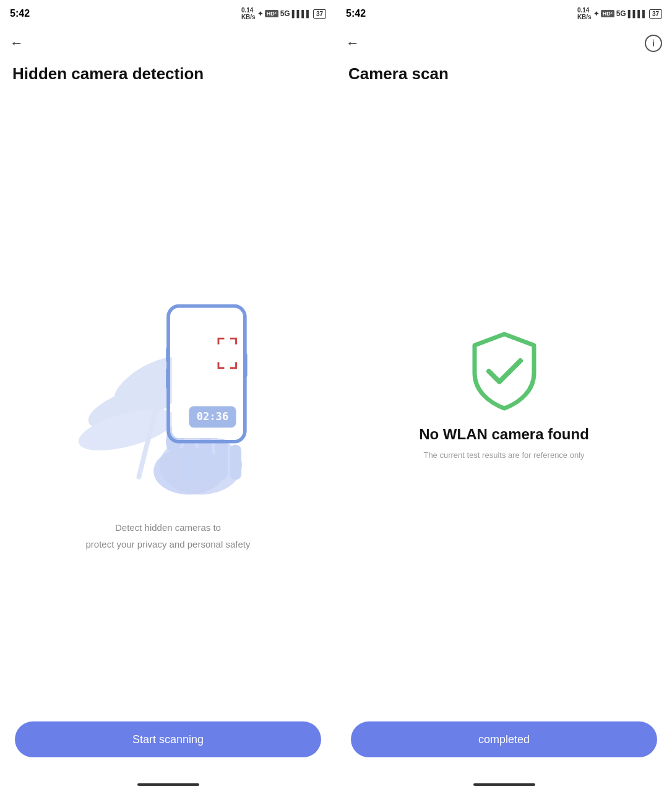 The height and width of the screenshot is (792, 672). Describe the element at coordinates (353, 43) in the screenshot. I see `back-button-2: ←` at that location.